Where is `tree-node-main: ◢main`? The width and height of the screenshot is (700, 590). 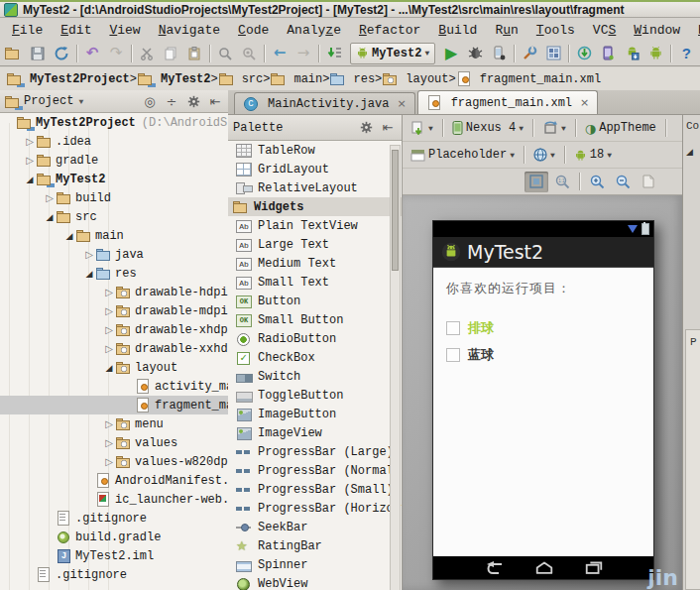 tree-node-main: ◢main is located at coordinates (114, 236).